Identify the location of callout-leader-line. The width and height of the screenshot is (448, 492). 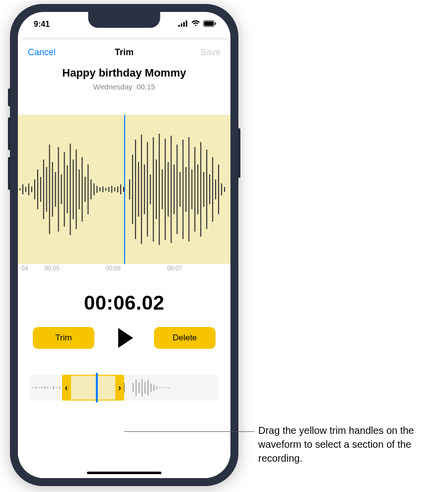
(189, 431).